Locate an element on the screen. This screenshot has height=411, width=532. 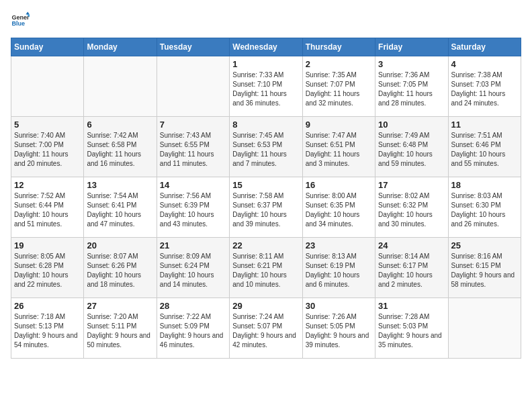
day-number: 6 is located at coordinates (120, 125).